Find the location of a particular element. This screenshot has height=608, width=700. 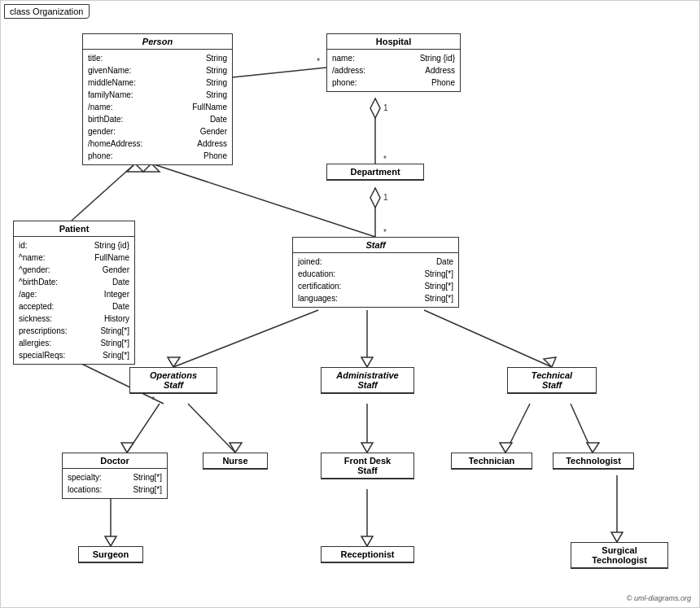

class-person-title: Person is located at coordinates (158, 42).